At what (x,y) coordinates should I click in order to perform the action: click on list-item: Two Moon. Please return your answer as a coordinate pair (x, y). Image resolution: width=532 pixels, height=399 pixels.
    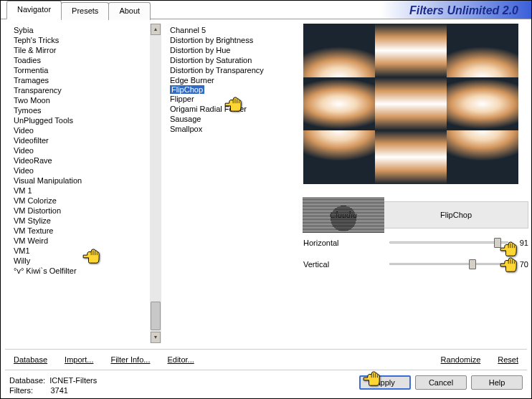
    Looking at the image, I should click on (86, 100).